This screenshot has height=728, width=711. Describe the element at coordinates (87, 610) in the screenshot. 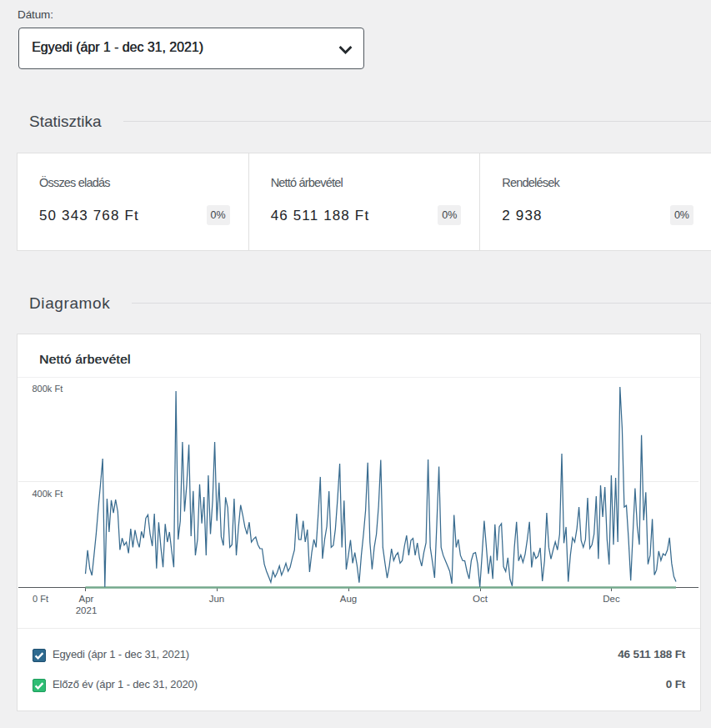

I see `svg-text: 2021` at that location.